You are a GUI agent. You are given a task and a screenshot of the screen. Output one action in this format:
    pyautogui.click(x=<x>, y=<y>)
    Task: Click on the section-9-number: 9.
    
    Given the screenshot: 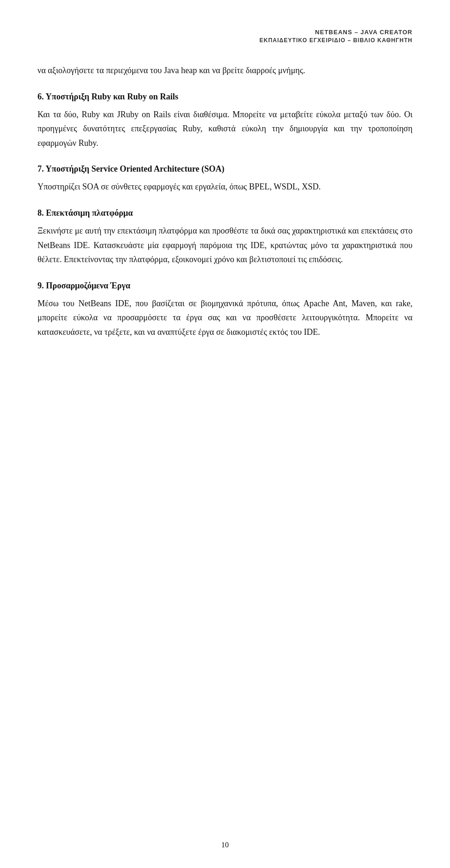 What is the action you would take?
    pyautogui.click(x=42, y=286)
    